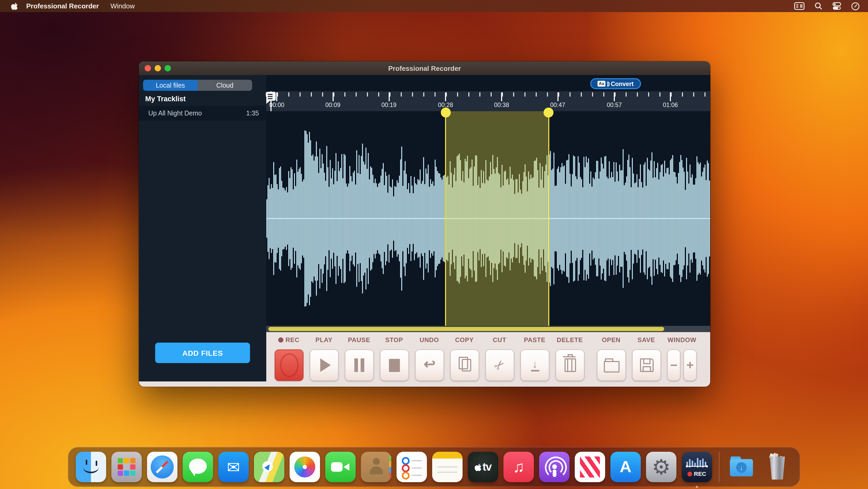  What do you see at coordinates (412, 467) in the screenshot?
I see `dock-item-reminders` at bounding box center [412, 467].